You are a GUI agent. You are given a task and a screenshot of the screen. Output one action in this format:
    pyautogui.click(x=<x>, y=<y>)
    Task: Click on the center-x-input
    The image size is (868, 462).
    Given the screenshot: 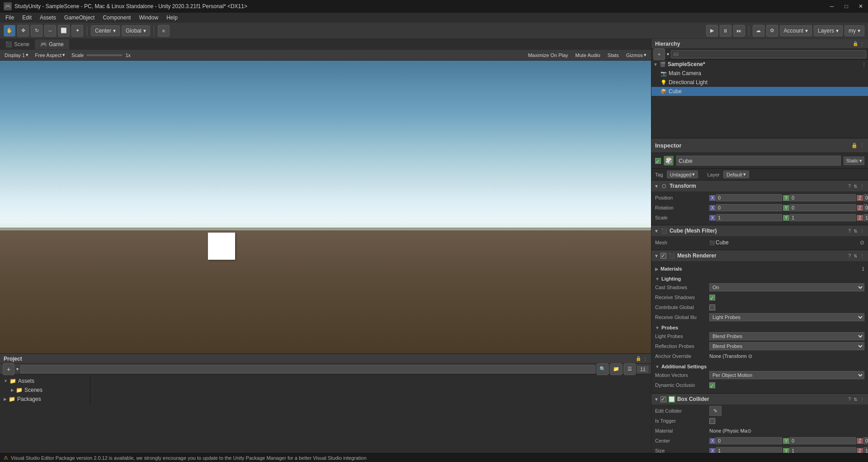 What is the action you would take?
    pyautogui.click(x=749, y=441)
    